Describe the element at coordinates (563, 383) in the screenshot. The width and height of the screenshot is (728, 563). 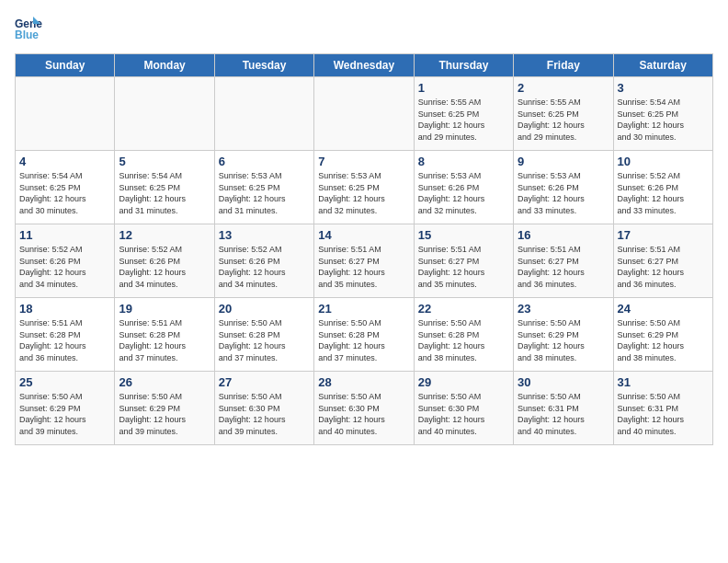
I see `day-number: 30` at that location.